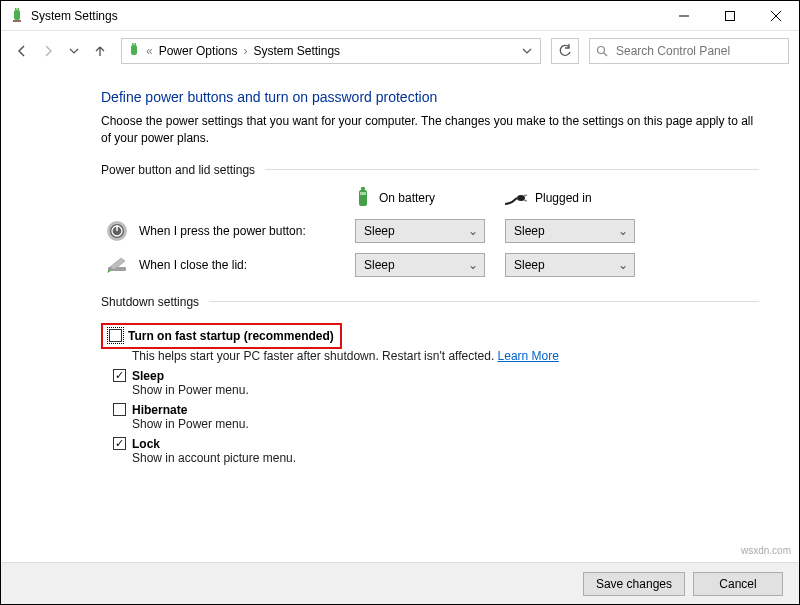  What do you see at coordinates (436, 451) in the screenshot?
I see `lock-item: ✓ Lock Show in account picture menu.` at bounding box center [436, 451].